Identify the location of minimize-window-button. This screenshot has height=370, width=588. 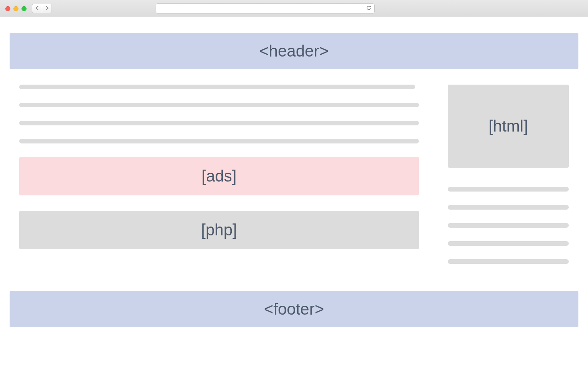
(16, 8).